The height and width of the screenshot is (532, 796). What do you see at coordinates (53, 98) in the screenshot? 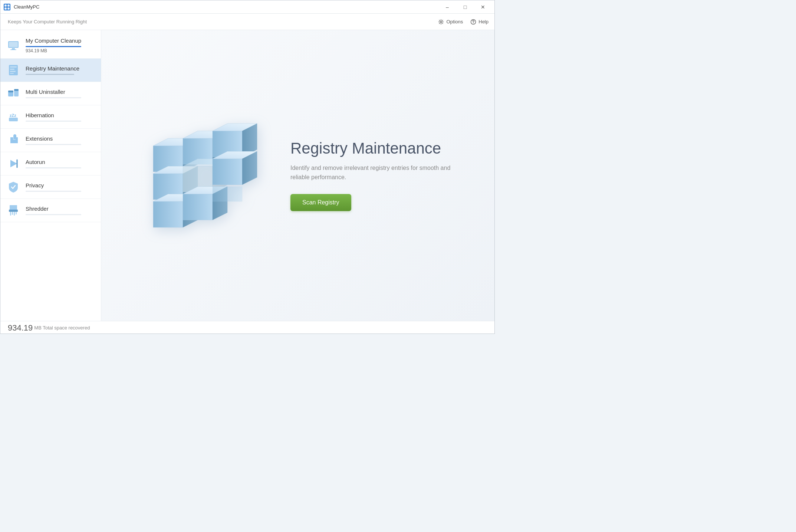
I see `progress-bar-uninstaller` at bounding box center [53, 98].